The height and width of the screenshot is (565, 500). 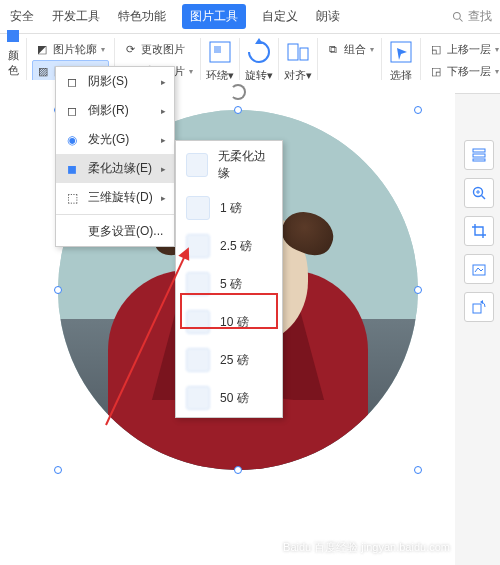 What do you see at coordinates (479, 155) in the screenshot?
I see `side-tool-properties` at bounding box center [479, 155].